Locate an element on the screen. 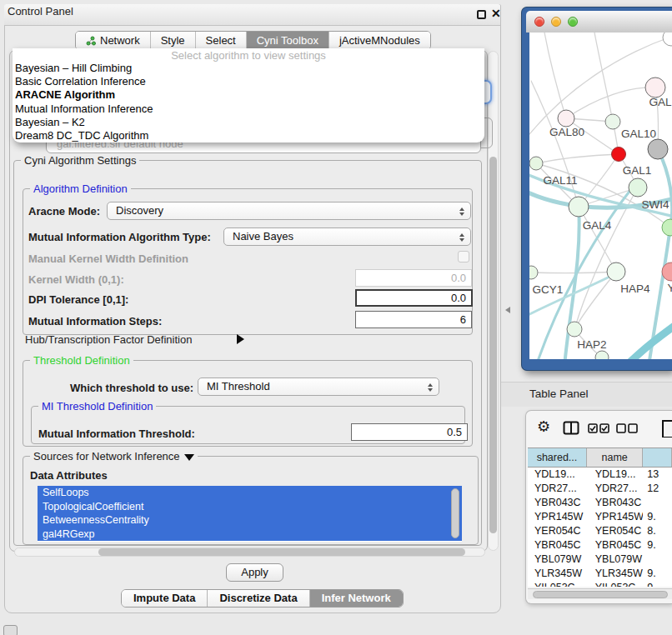  tab-infer-network: Infer Network is located at coordinates (356, 598).